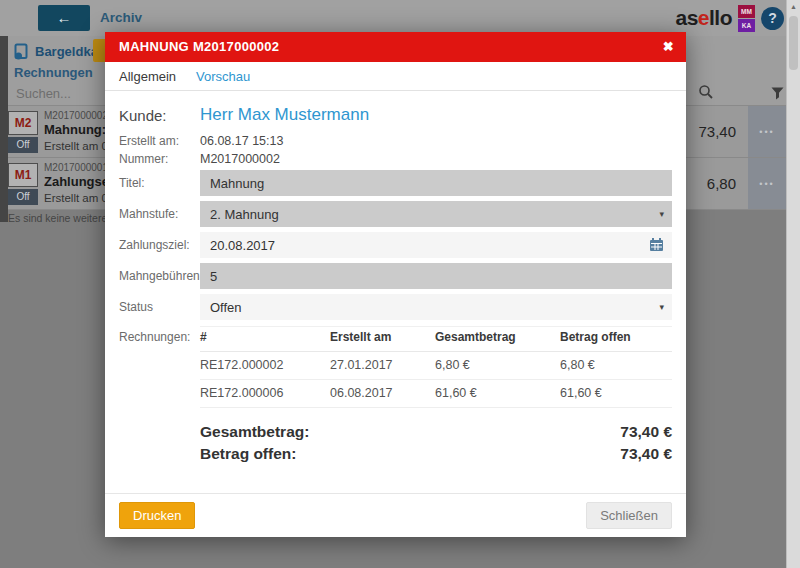  I want to click on invoices-table: # Erstellt am Gesamtbetrag Betrag offen …, so click(436, 367).